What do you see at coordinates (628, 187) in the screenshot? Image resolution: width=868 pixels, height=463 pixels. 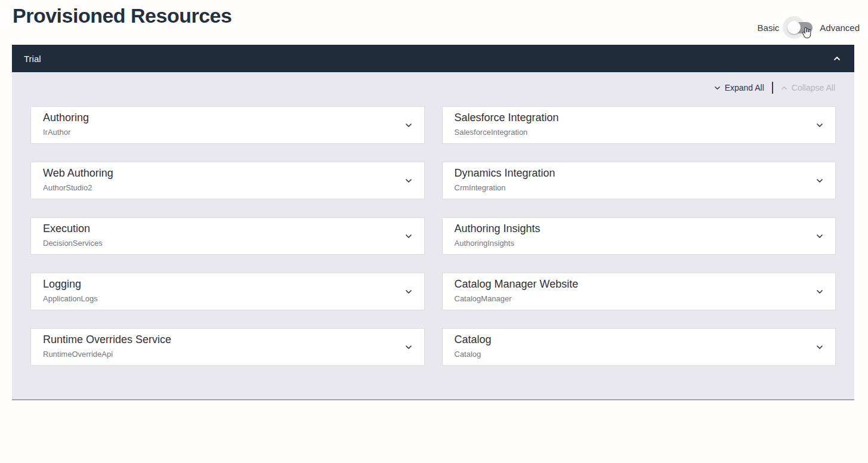 I see `resource-id: CrmIntegration` at bounding box center [628, 187].